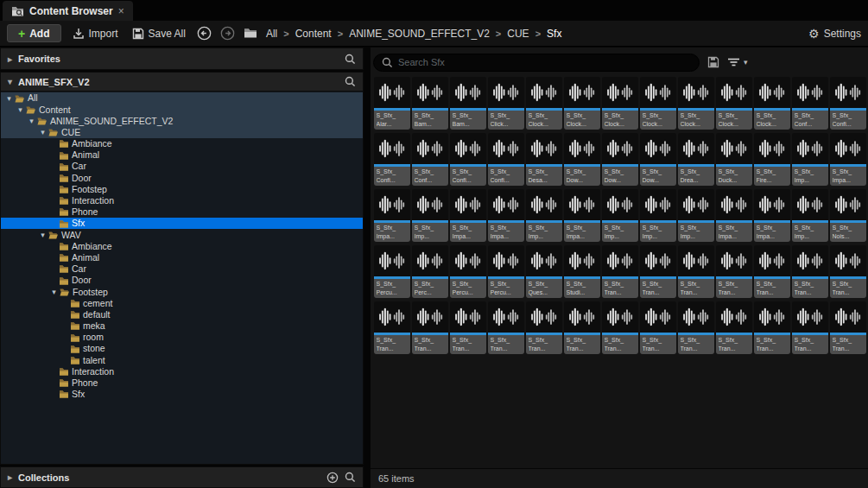 Image resolution: width=868 pixels, height=488 pixels. I want to click on tree-item-cue: ▾CUE, so click(181, 133).